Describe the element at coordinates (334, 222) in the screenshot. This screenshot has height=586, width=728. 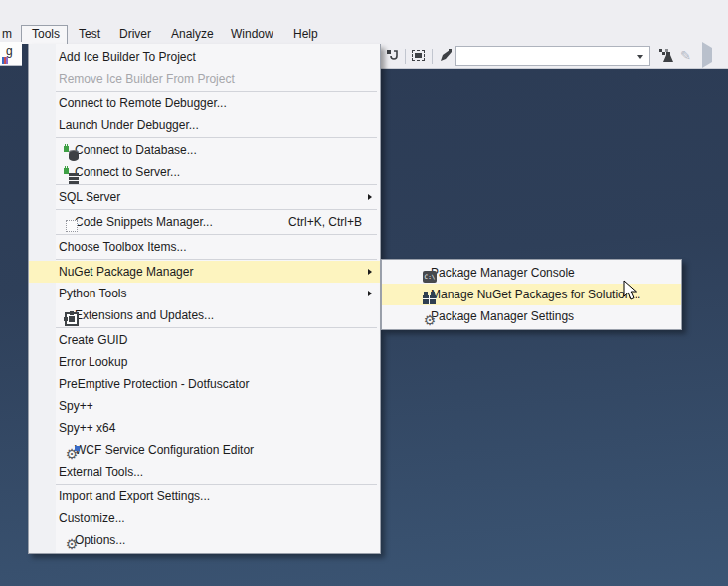
I see `menu-item-shortcut: Ctrl+K, Ctrl+B` at that location.